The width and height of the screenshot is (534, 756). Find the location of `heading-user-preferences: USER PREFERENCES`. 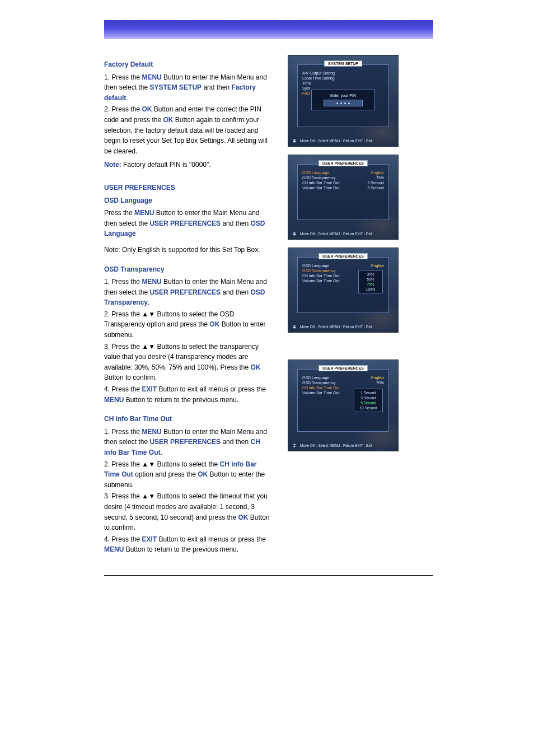

heading-user-preferences: USER PREFERENCES is located at coordinates (189, 188).